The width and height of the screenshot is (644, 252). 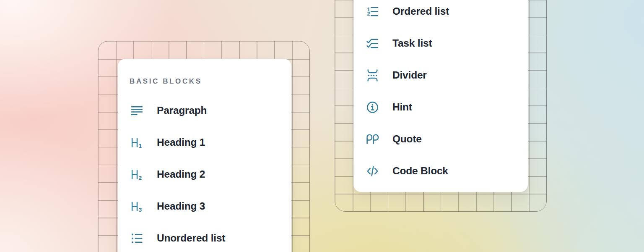 What do you see at coordinates (205, 206) in the screenshot?
I see `menu-item-heading-3: 3 Heading 3` at bounding box center [205, 206].